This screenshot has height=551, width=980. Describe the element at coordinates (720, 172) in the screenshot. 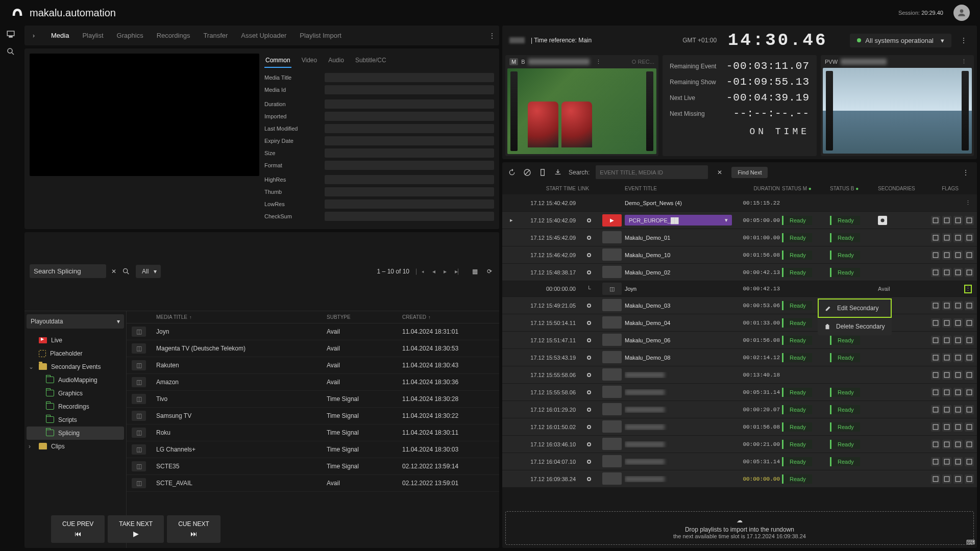

I see `clear-search-icon: ✕` at that location.